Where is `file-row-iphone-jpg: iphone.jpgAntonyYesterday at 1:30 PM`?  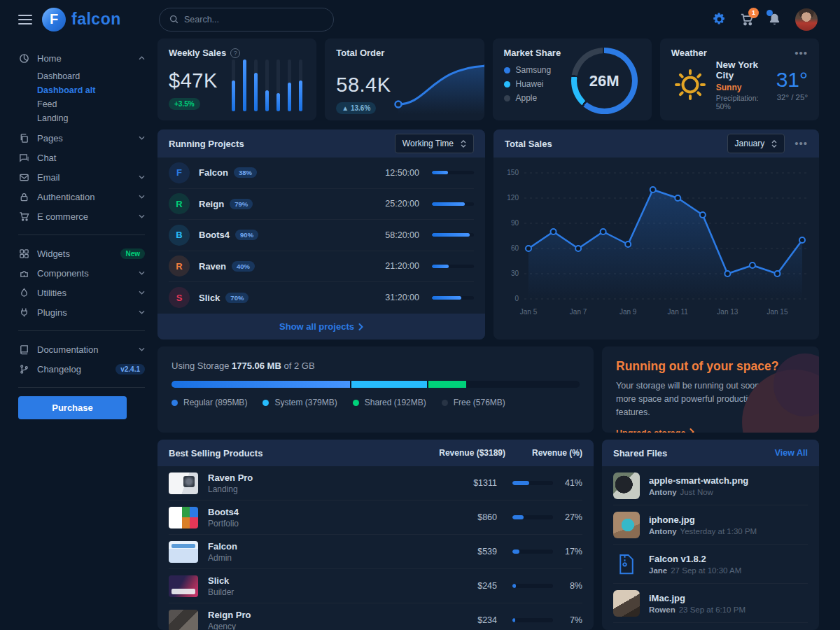 file-row-iphone-jpg: iphone.jpgAntonyYesterday at 1:30 PM is located at coordinates (710, 525).